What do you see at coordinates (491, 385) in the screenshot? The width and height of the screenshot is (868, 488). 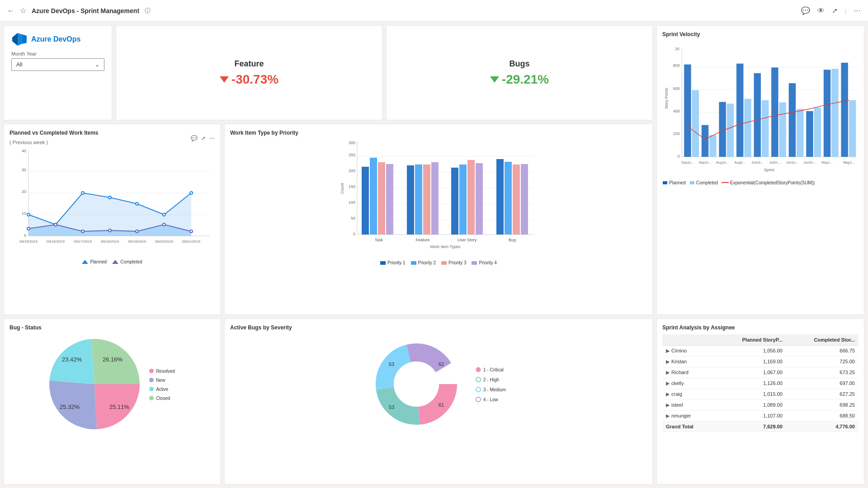 I see `active-bugs-legend: 1 - Critical 2 - High 3 - Medium 4 - Low` at bounding box center [491, 385].